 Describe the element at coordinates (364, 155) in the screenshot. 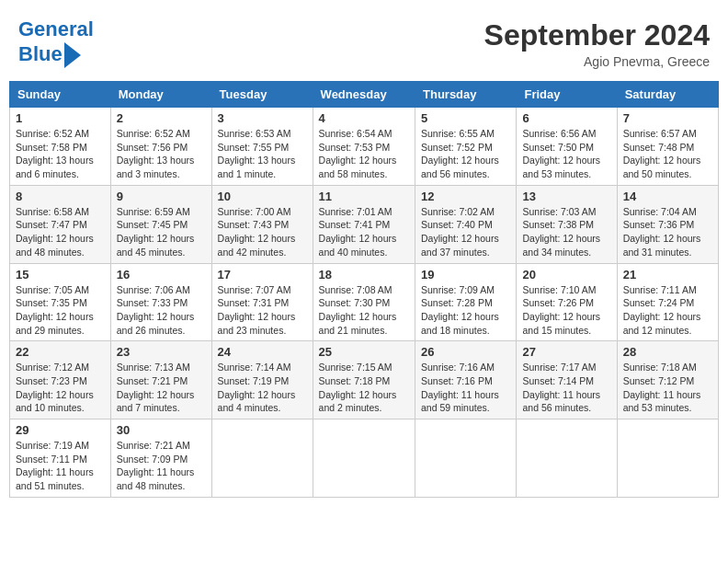

I see `day-info: Sunrise: 6:54 AM Sunset: 7:53 PM Dayligh…` at that location.